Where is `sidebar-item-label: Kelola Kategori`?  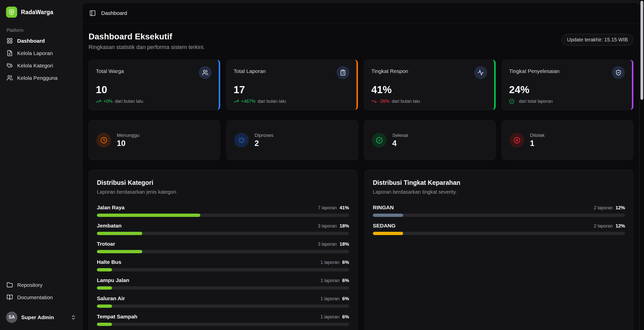 sidebar-item-label: Kelola Kategori is located at coordinates (35, 66).